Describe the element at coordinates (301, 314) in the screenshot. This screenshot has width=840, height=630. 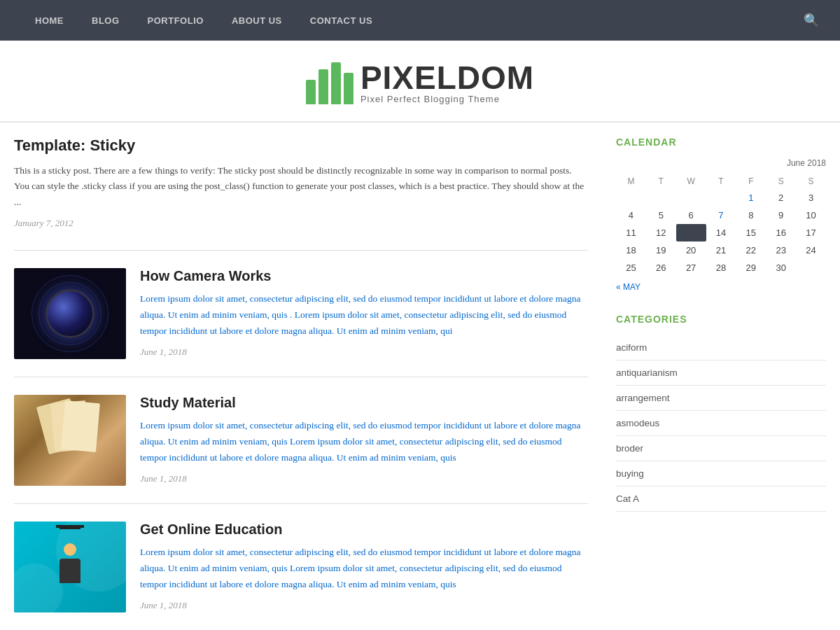
I see `post-camera: How Camera Works Lorem ipsum dolor sit a…` at that location.